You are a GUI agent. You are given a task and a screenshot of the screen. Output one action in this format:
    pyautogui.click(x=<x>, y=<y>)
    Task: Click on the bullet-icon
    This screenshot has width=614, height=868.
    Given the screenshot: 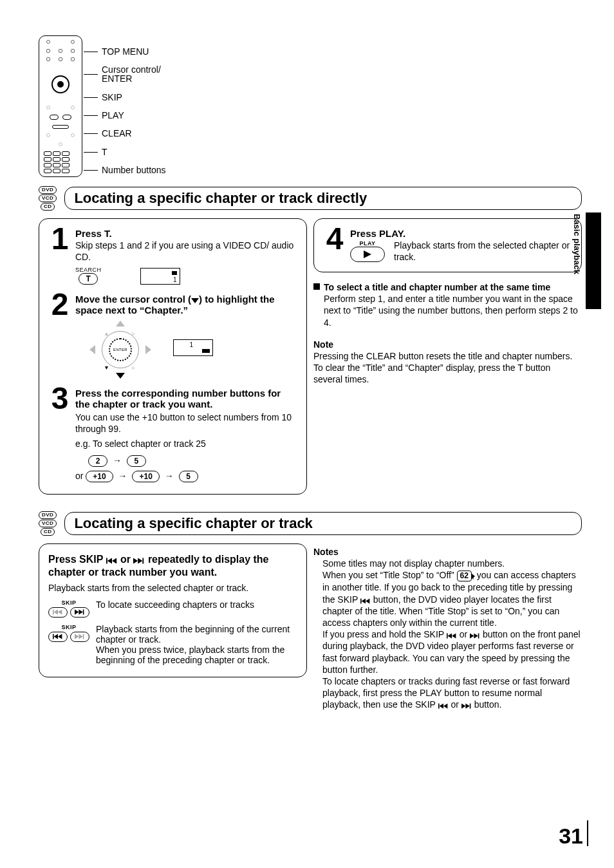 What is the action you would take?
    pyautogui.click(x=317, y=287)
    